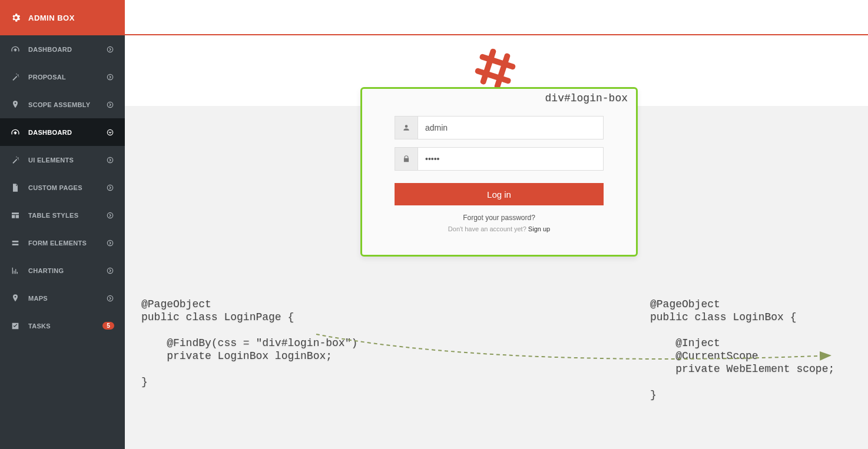 The width and height of the screenshot is (868, 449). I want to click on user-icon, so click(406, 128).